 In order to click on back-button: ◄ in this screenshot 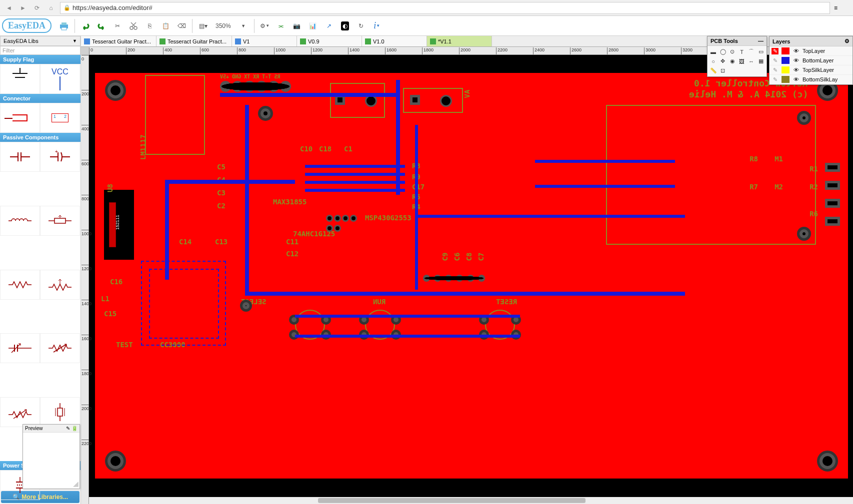, I will do `click(9, 8)`.